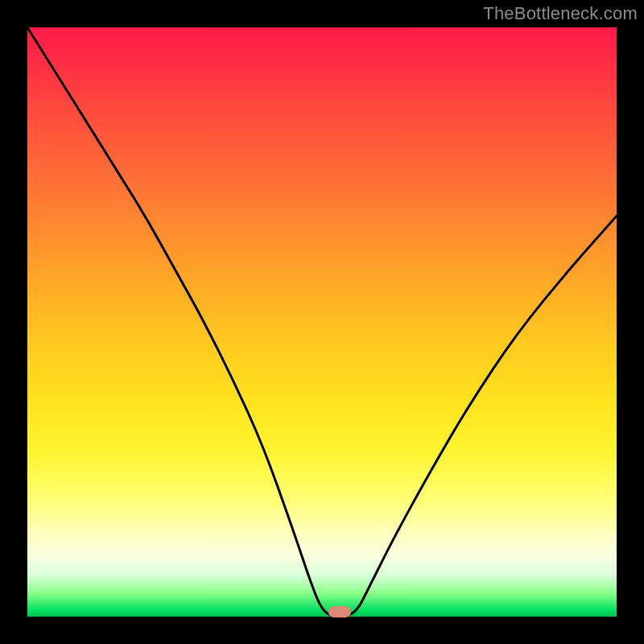  Describe the element at coordinates (340, 612) in the screenshot. I see `optimum-marker` at that location.